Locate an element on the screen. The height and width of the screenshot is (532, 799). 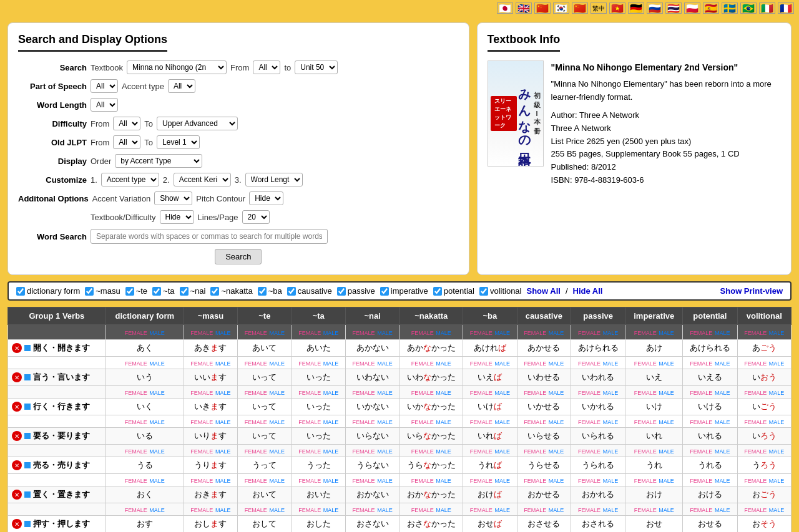
flag-pl: 🇵🇱 is located at coordinates (692, 8).